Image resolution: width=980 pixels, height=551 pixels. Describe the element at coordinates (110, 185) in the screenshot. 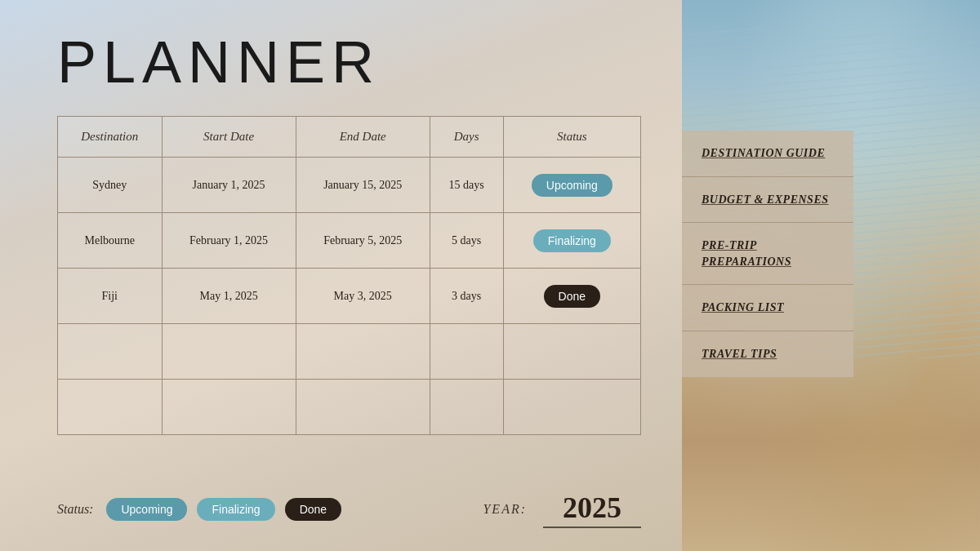

I see `cell-destination-0: Sydney` at that location.